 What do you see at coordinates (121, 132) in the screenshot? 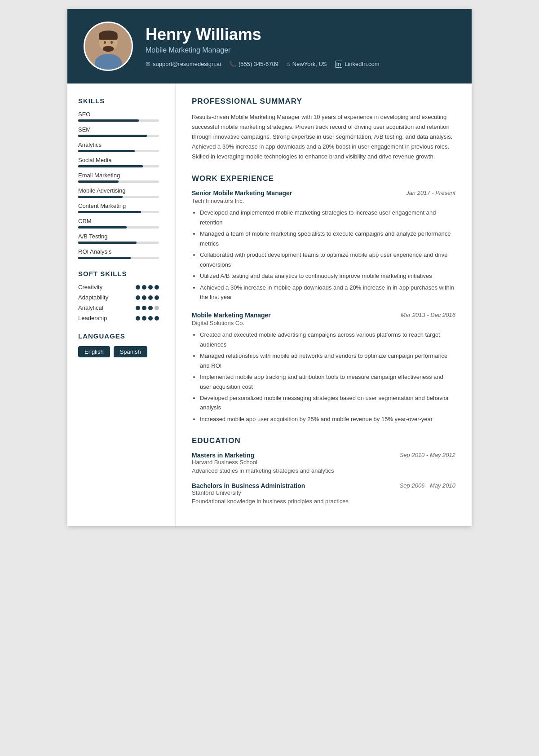
I see `skill-item: SEM` at bounding box center [121, 132].